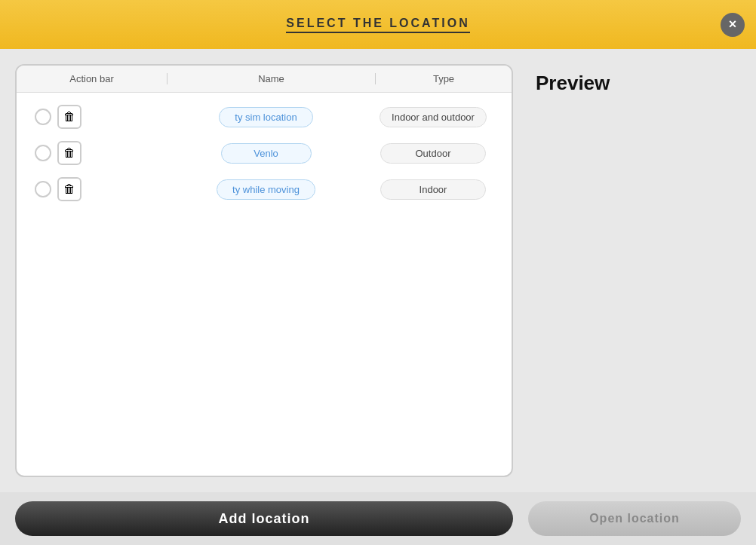 Image resolution: width=756 pixels, height=545 pixels. What do you see at coordinates (433, 190) in the screenshot?
I see `type-pill-3: Indoor` at bounding box center [433, 190].